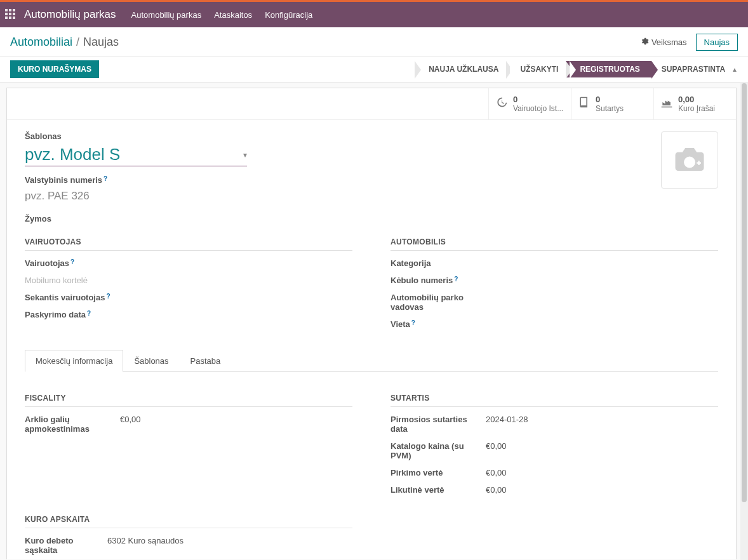 The image size is (748, 560). What do you see at coordinates (717, 42) in the screenshot?
I see `new-button: Naujas` at bounding box center [717, 42].